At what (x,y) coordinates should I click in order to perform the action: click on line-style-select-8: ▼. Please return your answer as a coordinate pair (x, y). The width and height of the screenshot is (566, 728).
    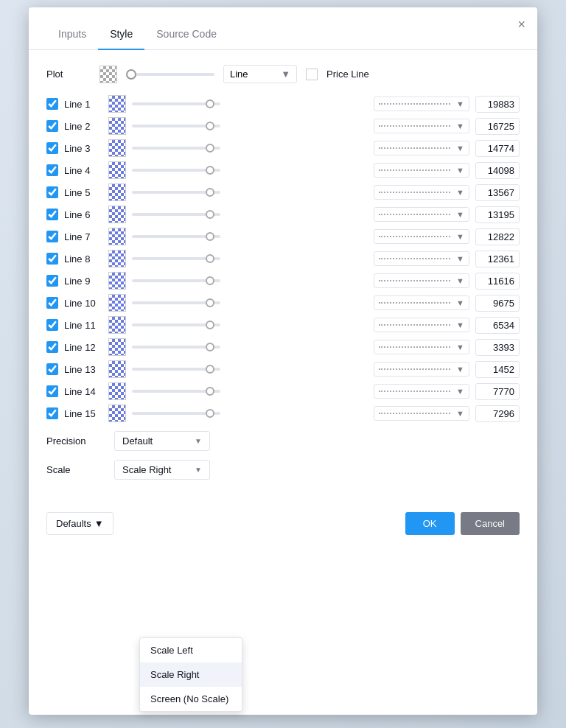
    Looking at the image, I should click on (422, 259).